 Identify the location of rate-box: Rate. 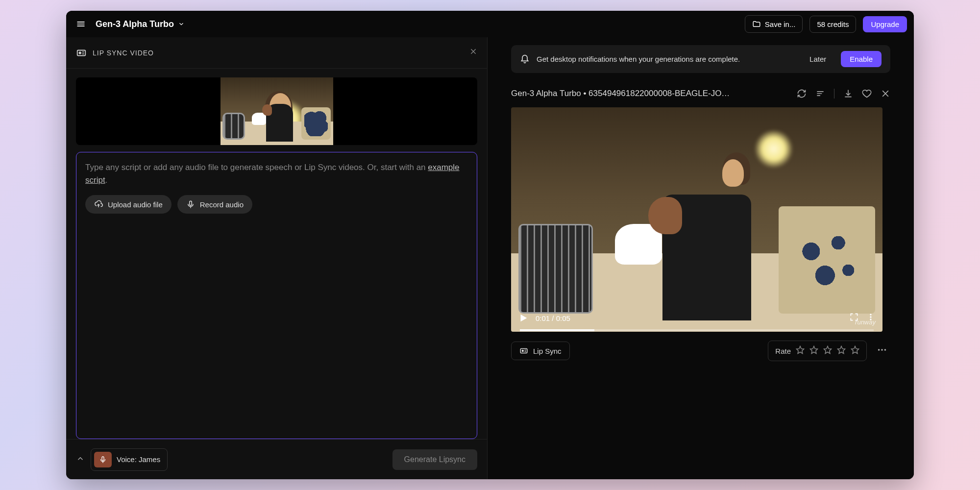
(817, 351).